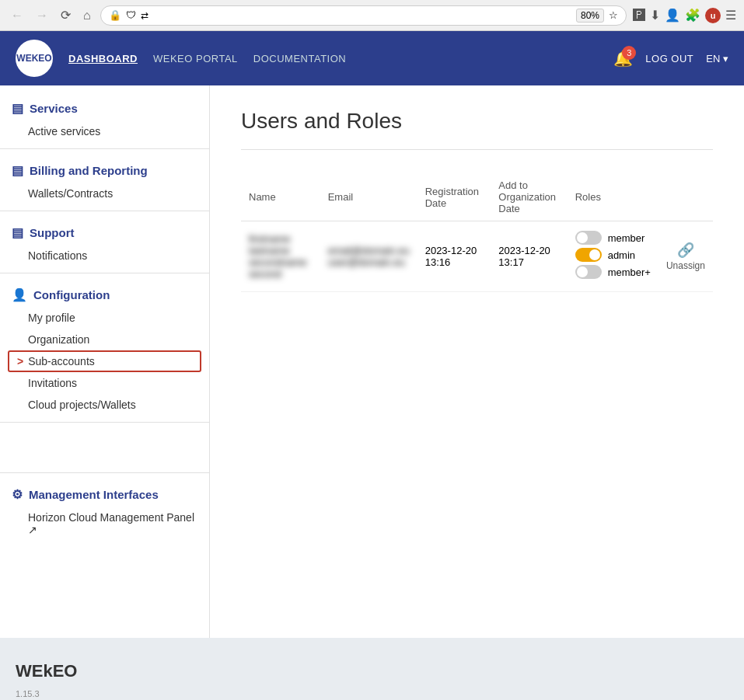 This screenshot has height=700, width=744. What do you see at coordinates (104, 340) in the screenshot?
I see `sidebar-item-organization: Organization` at bounding box center [104, 340].